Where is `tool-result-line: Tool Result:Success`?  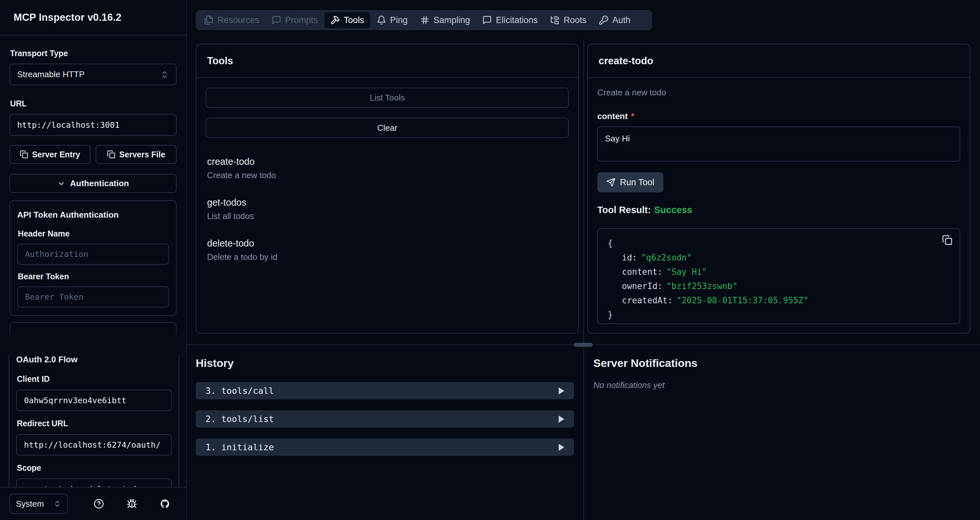
tool-result-line: Tool Result:Success is located at coordinates (779, 210).